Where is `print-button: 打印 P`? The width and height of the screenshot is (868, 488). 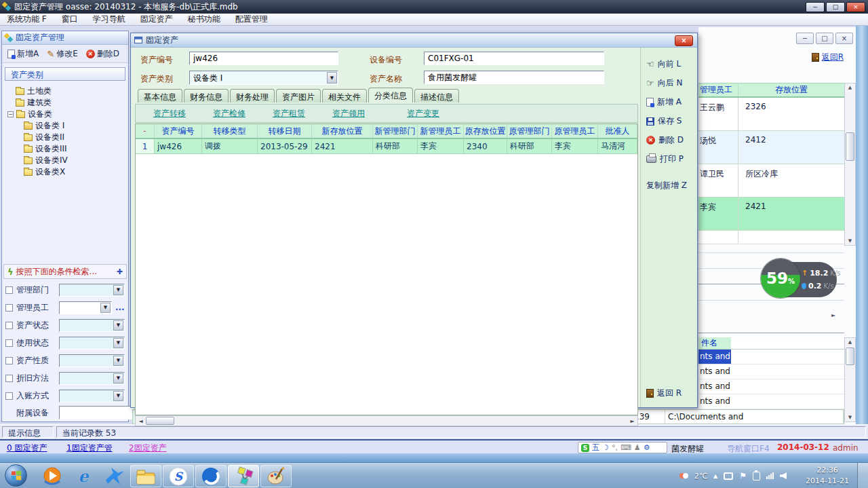 print-button: 打印 P is located at coordinates (671, 159).